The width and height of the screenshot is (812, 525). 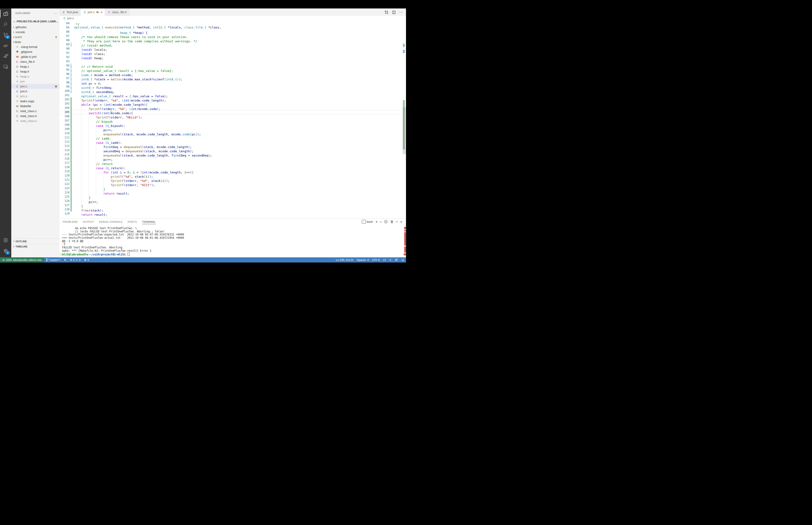 What do you see at coordinates (35, 106) in the screenshot?
I see `file-row-Makefile: MMakefile` at bounding box center [35, 106].